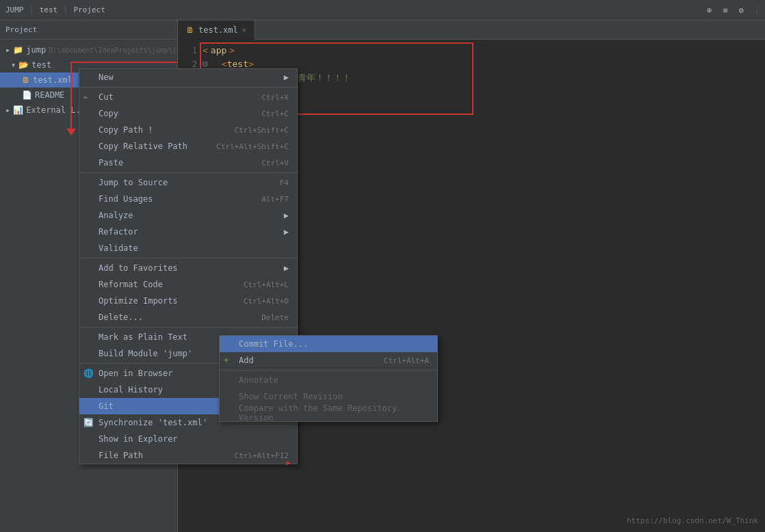 Image resolution: width=765 pixels, height=532 pixels. Describe the element at coordinates (328, 380) in the screenshot. I see `submenu-item-annotate: Annotate` at that location.